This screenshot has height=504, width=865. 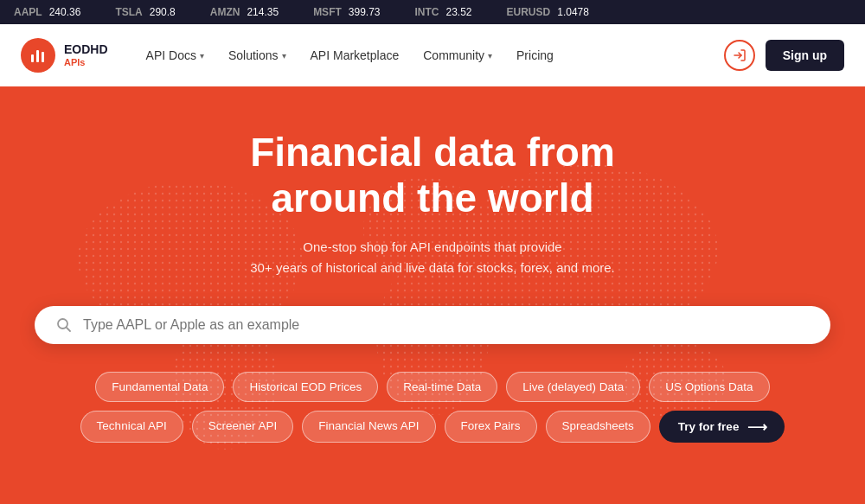 What do you see at coordinates (756, 427) in the screenshot?
I see `arrow-icon: ⟶` at bounding box center [756, 427].